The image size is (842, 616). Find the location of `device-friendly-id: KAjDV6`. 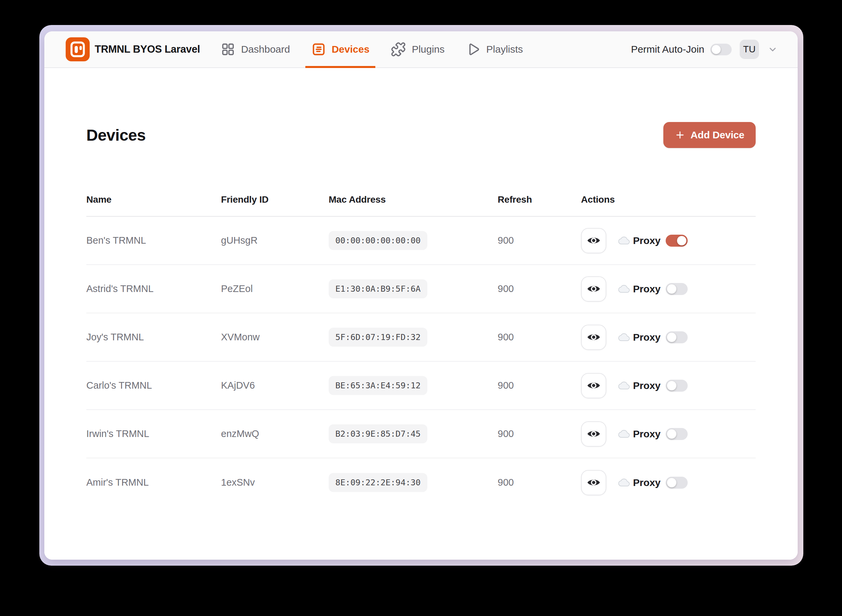

device-friendly-id: KAjDV6 is located at coordinates (275, 386).